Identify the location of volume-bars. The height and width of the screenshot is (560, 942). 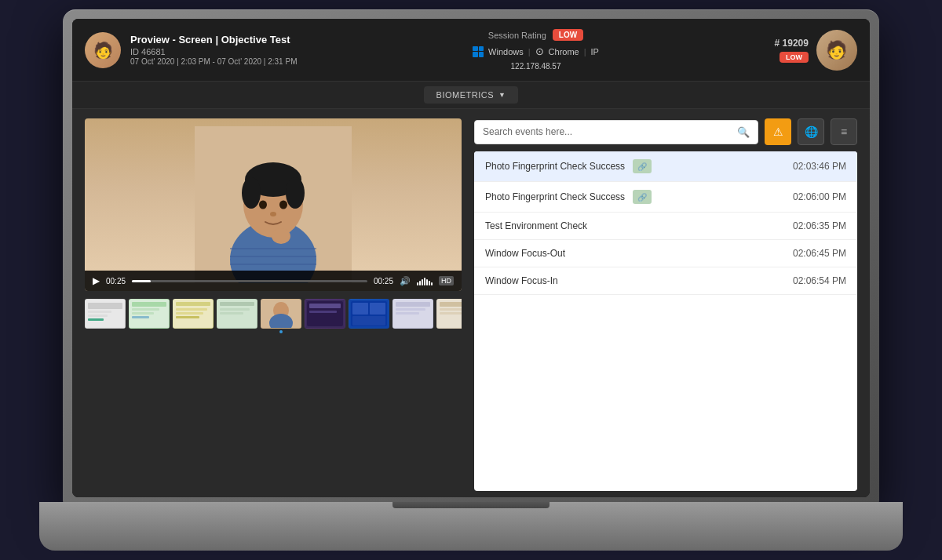
(425, 281).